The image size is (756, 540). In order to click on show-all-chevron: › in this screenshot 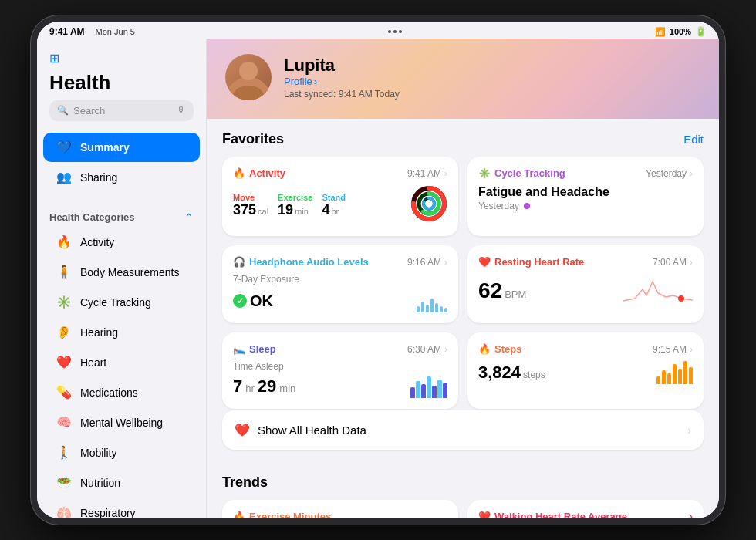, I will do `click(690, 430)`.